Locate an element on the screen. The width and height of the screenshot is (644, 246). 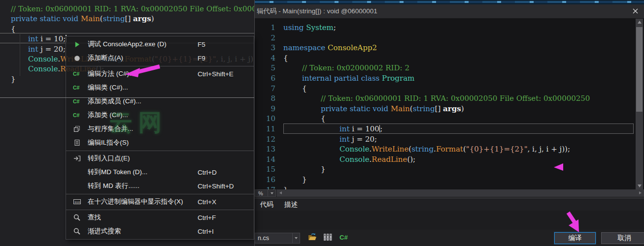
indent-guide is located at coordinates (20, 55).